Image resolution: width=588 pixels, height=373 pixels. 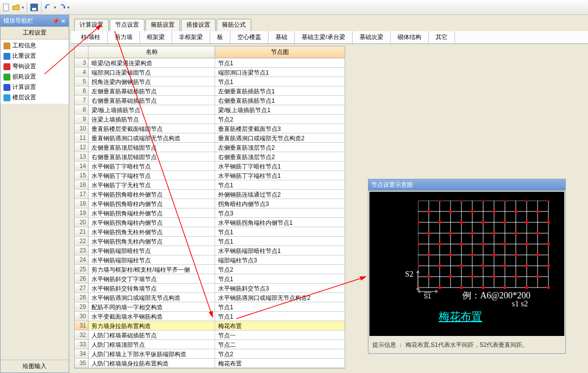 What do you see at coordinates (210, 354) in the screenshot?
I see `table-row: 34人防门框墙上下部水平纵筋端部构造节点2` at bounding box center [210, 354].